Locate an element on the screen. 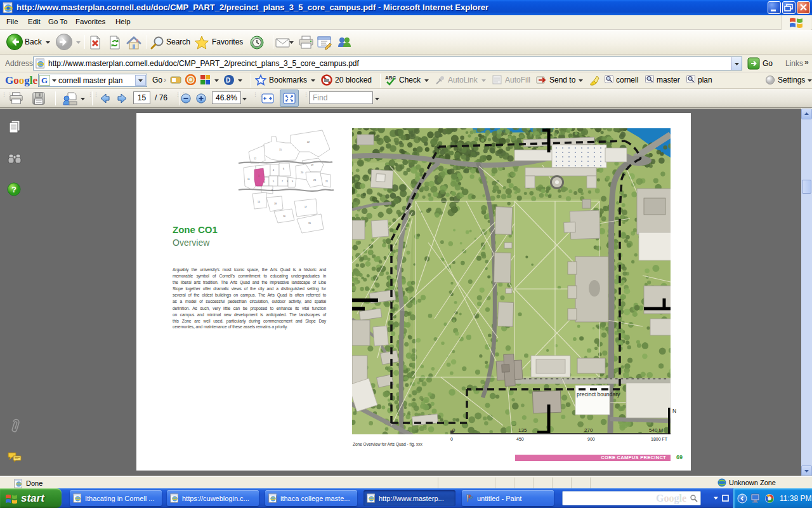  svg-text: 21 is located at coordinates (327, 182).